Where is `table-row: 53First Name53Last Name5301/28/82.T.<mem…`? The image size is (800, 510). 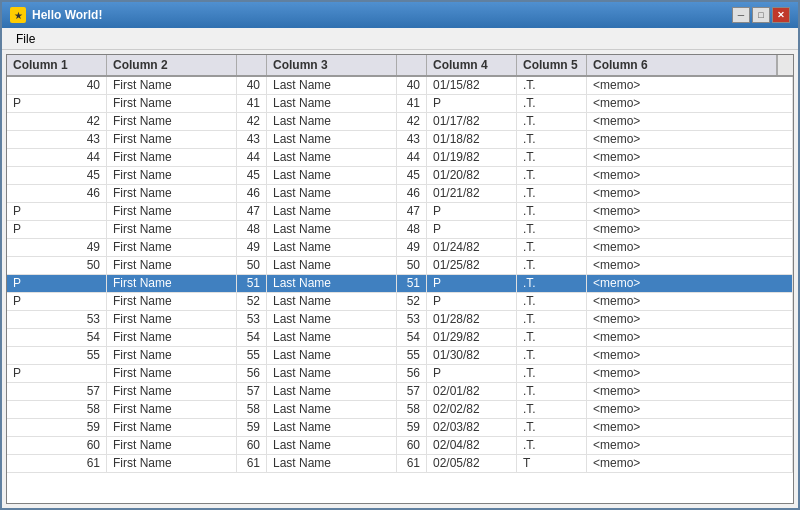 table-row: 53First Name53Last Name5301/28/82.T.<mem… is located at coordinates (400, 320).